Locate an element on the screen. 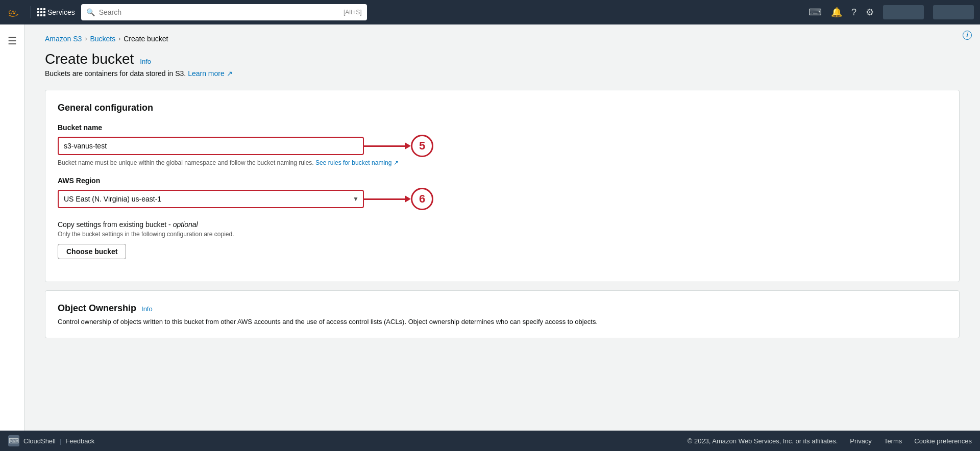 This screenshot has width=980, height=451. page-info-link: Info is located at coordinates (145, 61).